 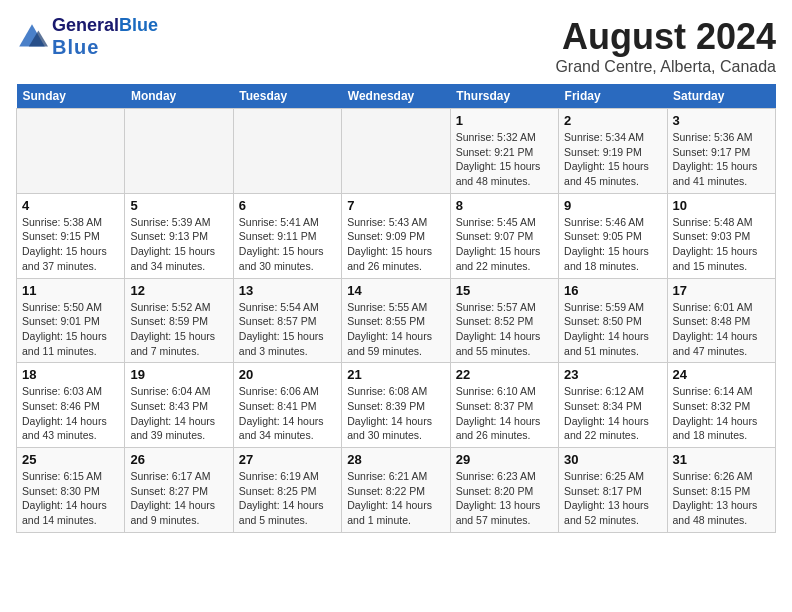 What do you see at coordinates (396, 236) in the screenshot?
I see `calendar-week-2: 4Sunrise: 5:38 AMSunset: 9:15 PMDaylight…` at bounding box center [396, 236].